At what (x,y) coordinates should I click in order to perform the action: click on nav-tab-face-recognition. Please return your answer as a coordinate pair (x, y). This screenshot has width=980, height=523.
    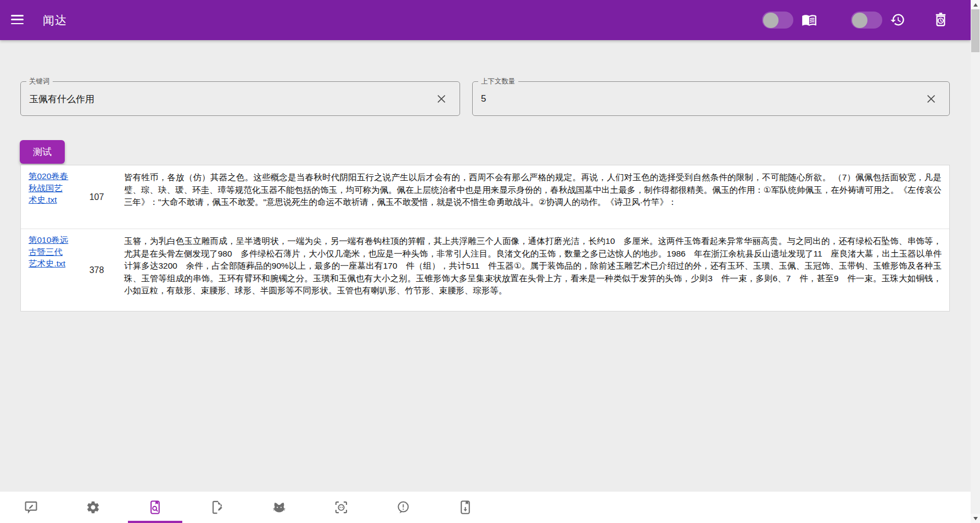
    Looking at the image, I should click on (341, 508).